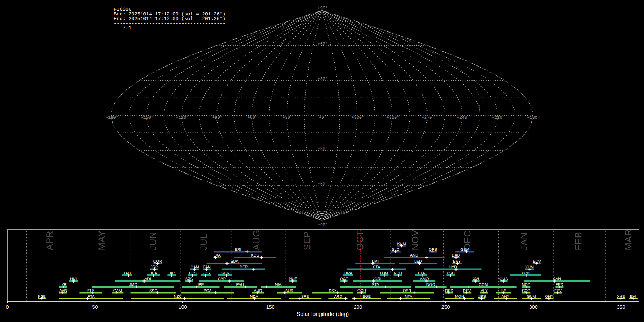 The width and height of the screenshot is (644, 322). Describe the element at coordinates (450, 273) in the screenshot. I see `svg-text: PSU` at that location.